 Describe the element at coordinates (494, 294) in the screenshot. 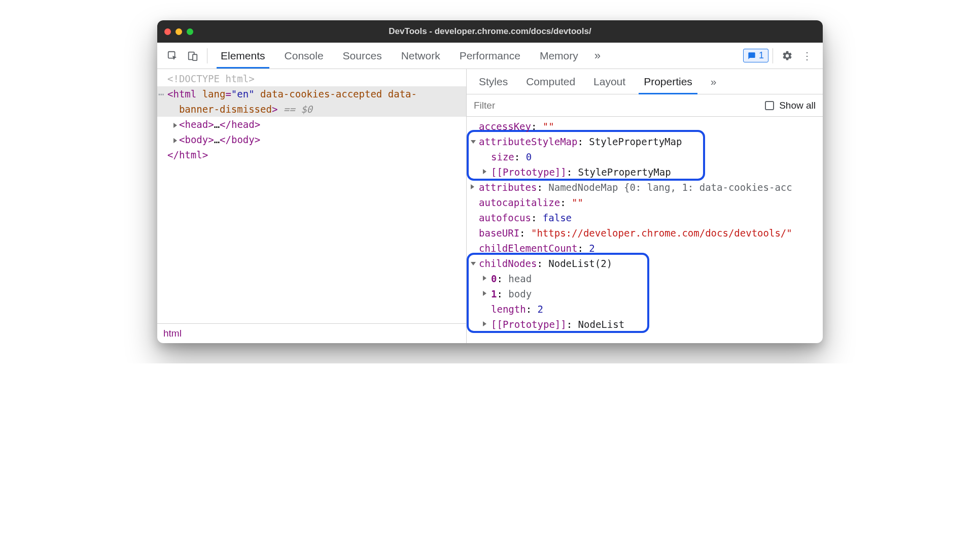

I see `property-key: 1` at that location.